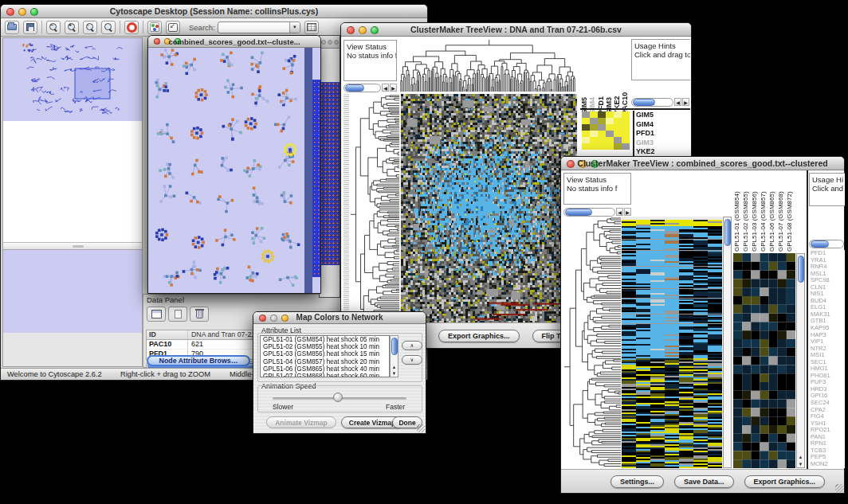  What do you see at coordinates (199, 314) in the screenshot?
I see `delete-attribute-button` at bounding box center [199, 314].